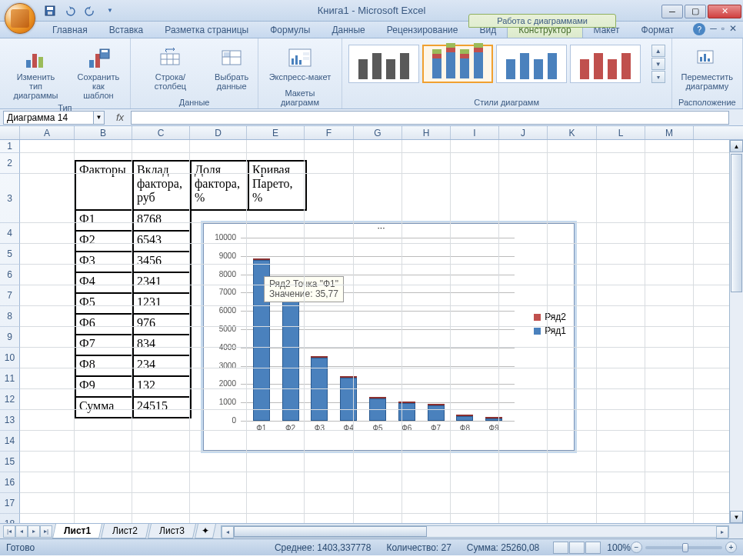 Image resolution: width=743 pixels, height=560 pixels. Describe the element at coordinates (218, 132) in the screenshot. I see `column-header-D: D` at that location.